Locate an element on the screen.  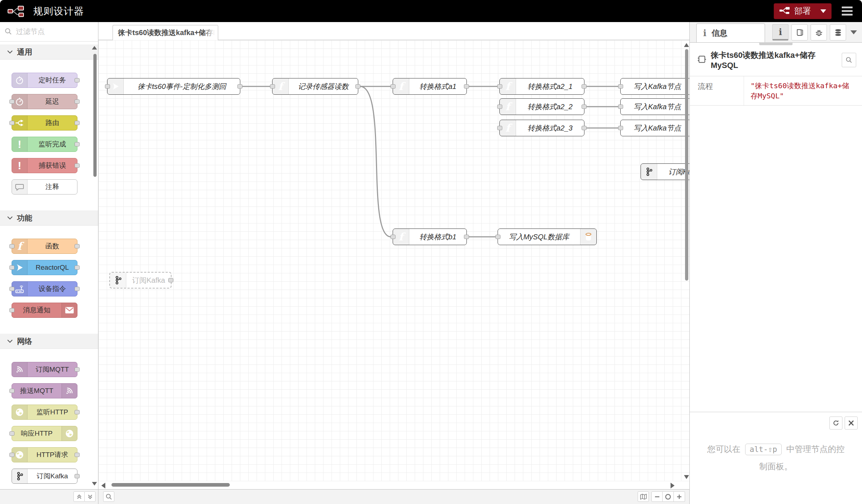
flow-node-record: f 记录传感器读数 is located at coordinates (315, 86).